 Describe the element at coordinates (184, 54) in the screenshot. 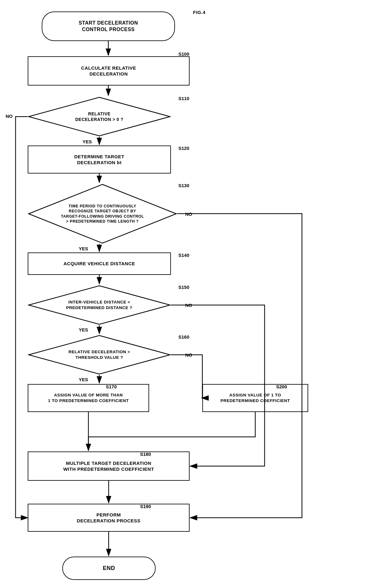

I see `s100-label: S100` at that location.